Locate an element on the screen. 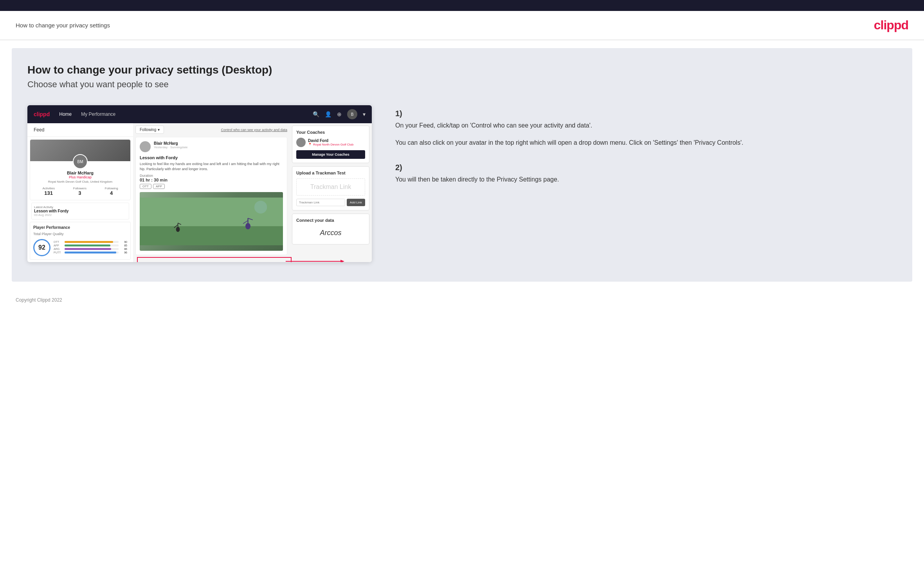 Image resolution: width=924 pixels, height=577 pixels. bar-app-val: 85 is located at coordinates (124, 246).